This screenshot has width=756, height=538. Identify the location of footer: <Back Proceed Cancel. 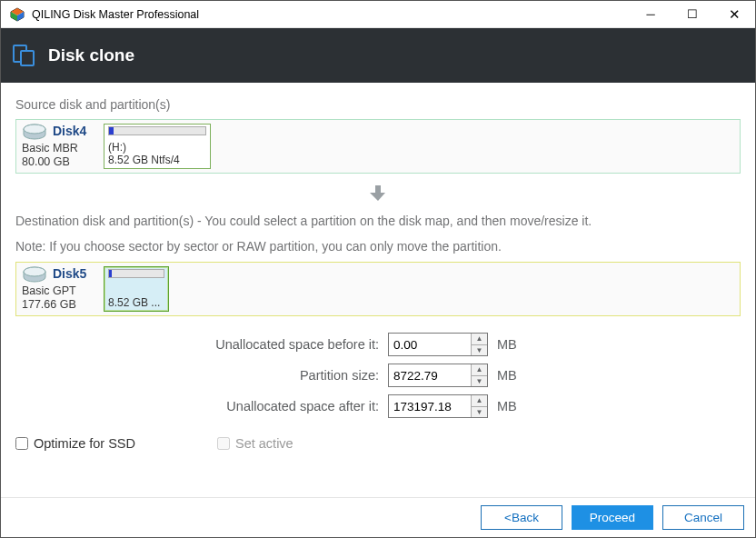
(378, 517).